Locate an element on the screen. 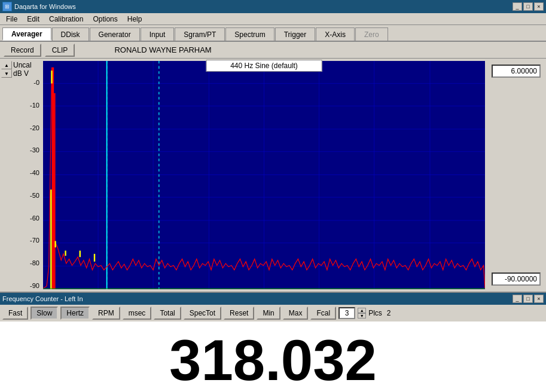 This screenshot has height=392, width=546. app-icon: ⊞ is located at coordinates (7, 7).